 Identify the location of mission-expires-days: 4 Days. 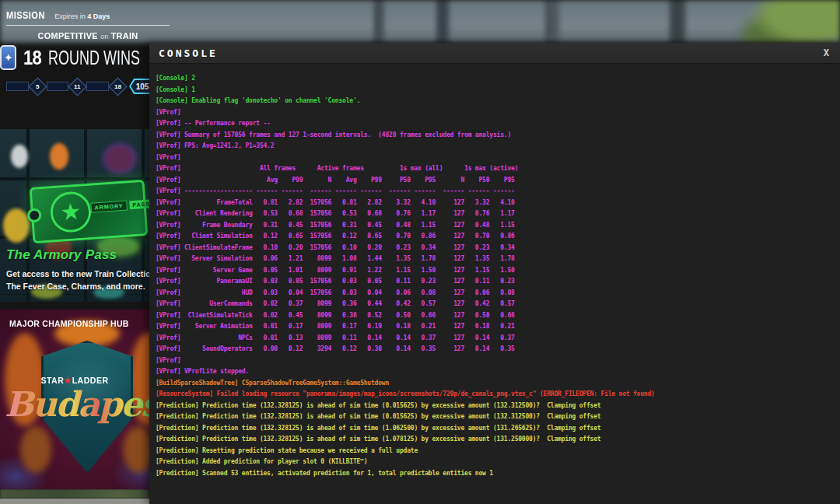
(98, 16).